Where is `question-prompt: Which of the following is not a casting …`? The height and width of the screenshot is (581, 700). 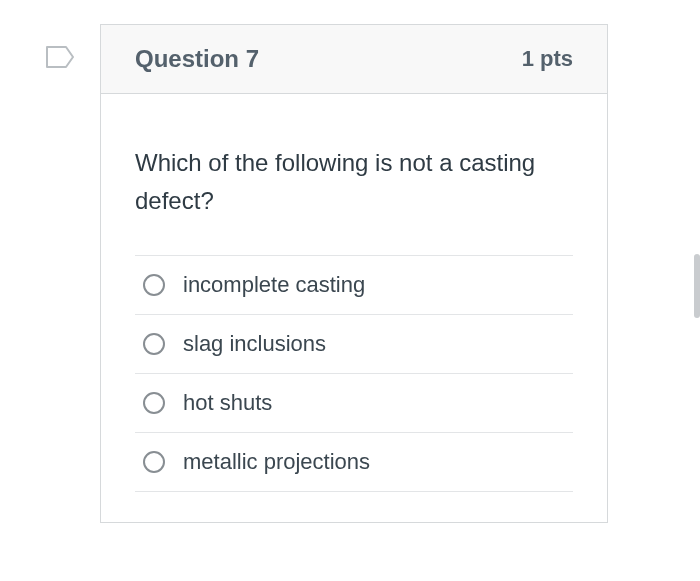
question-prompt: Which of the following is not a casting … is located at coordinates (354, 182).